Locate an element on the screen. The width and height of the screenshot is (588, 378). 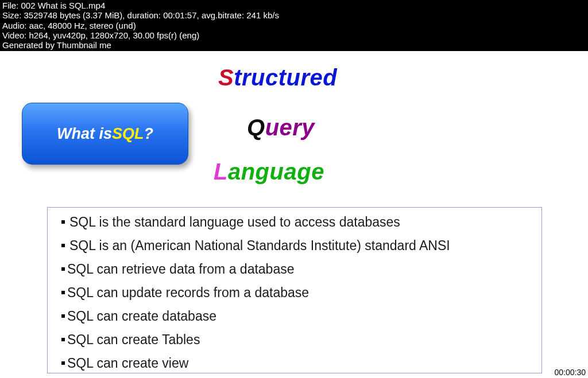
video-metadata-bar: File: 002 What is SQL.mp4 Size: 3529748 … is located at coordinates (294, 25).